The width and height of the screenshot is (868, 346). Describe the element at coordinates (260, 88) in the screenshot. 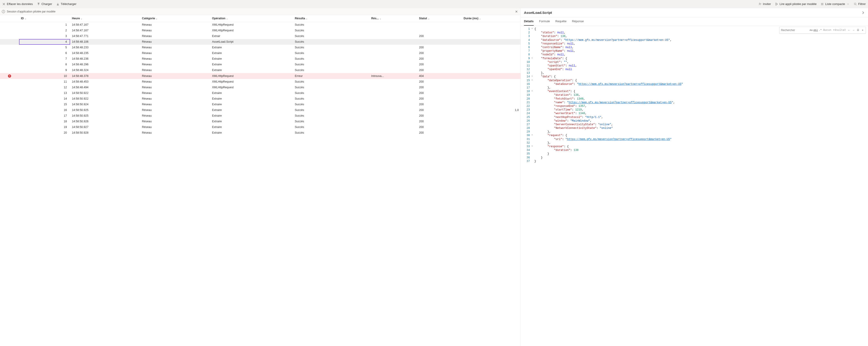

I see `table-row: 1214:58:48.494RéseauXMLHttpRequestSuccès…` at that location.